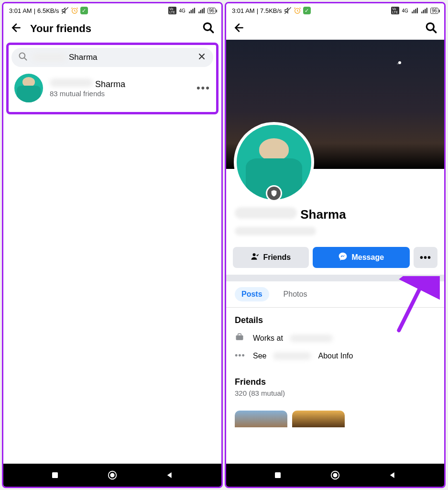 The image size is (448, 490). What do you see at coordinates (255, 257) in the screenshot?
I see `person-icon` at bounding box center [255, 257].